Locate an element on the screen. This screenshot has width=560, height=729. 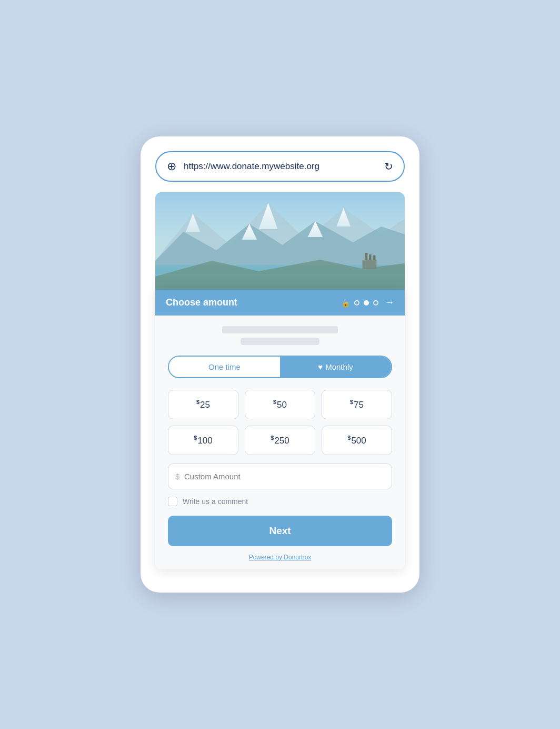
custom-amount-prefix: $ is located at coordinates (177, 476).